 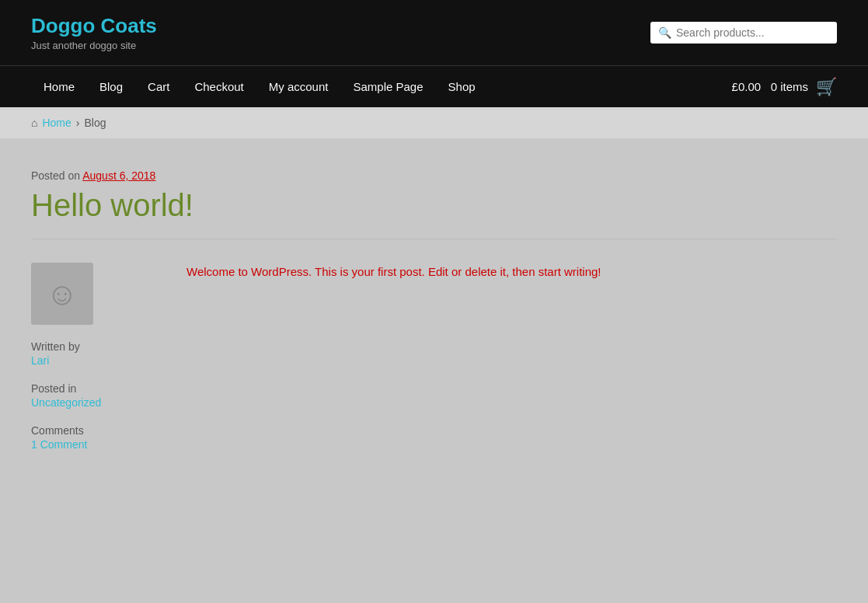 What do you see at coordinates (511, 272) in the screenshot?
I see `post-text: Welcome to WordPress. This is your first…` at bounding box center [511, 272].